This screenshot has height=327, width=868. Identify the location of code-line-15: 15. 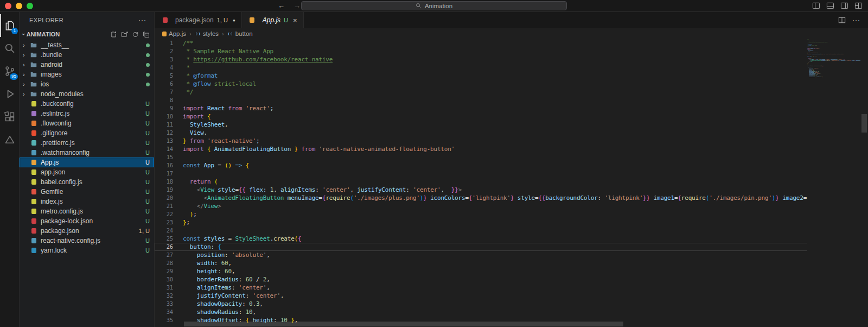
(511, 158).